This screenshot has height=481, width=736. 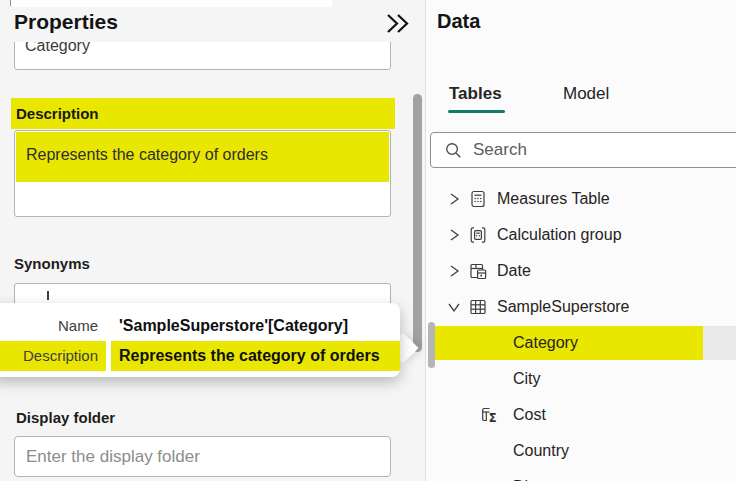 I want to click on tooltip-description-label: Description, so click(x=53, y=356).